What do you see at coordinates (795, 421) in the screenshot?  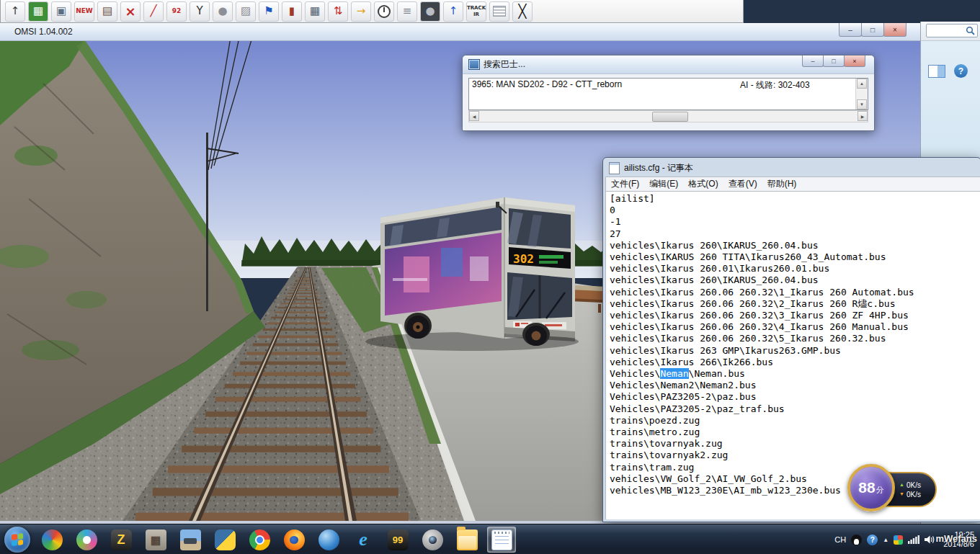 I see `notepad-line: trains\poezd.zug` at bounding box center [795, 421].